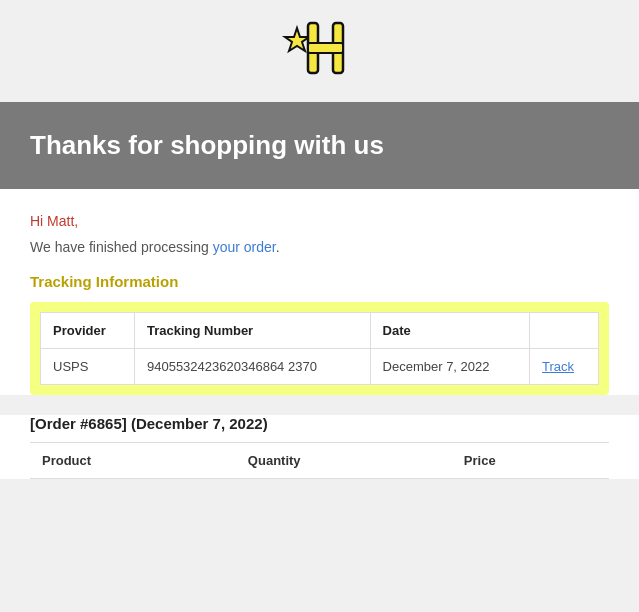  I want to click on wish-logo-icon, so click(320, 53).